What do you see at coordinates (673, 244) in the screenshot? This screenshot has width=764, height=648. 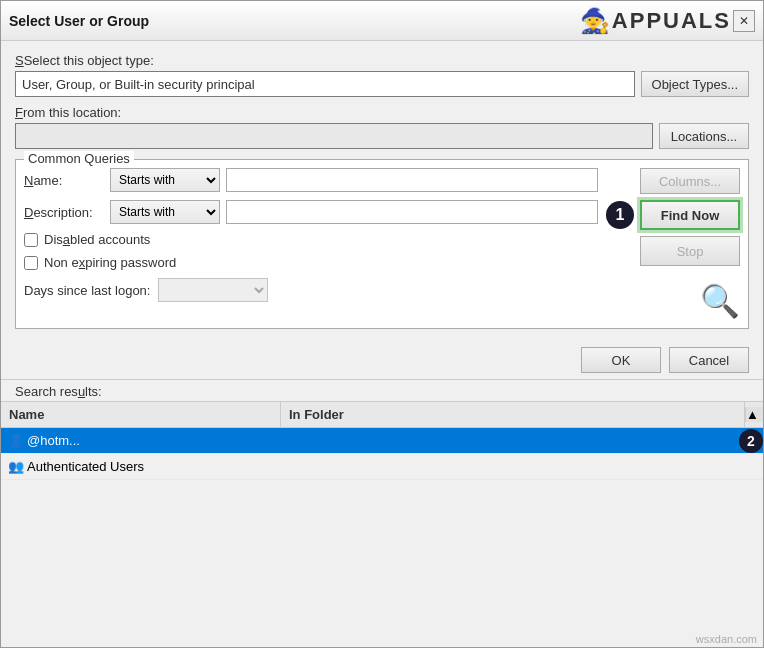 I see `queries-right: Columns... 1 Find Now Stop 🔍` at bounding box center [673, 244].